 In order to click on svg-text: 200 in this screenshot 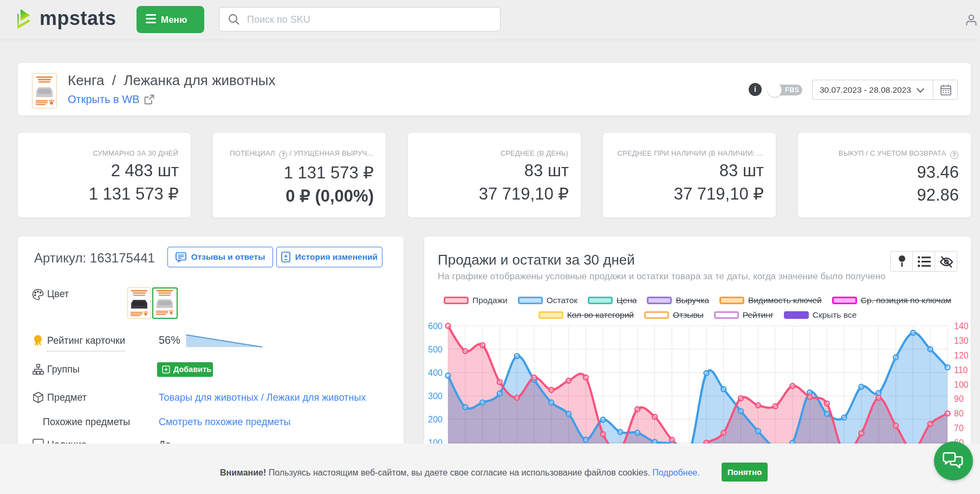, I will do `click(436, 420)`.